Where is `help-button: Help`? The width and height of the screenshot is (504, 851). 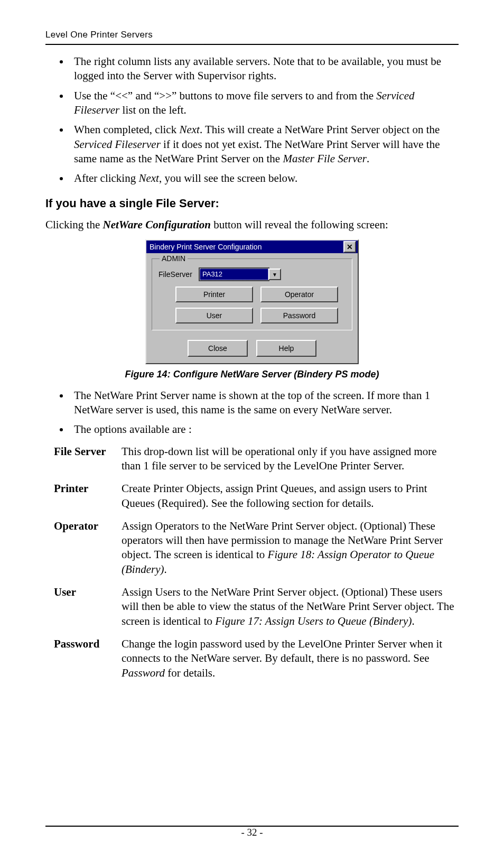
help-button: Help is located at coordinates (286, 348).